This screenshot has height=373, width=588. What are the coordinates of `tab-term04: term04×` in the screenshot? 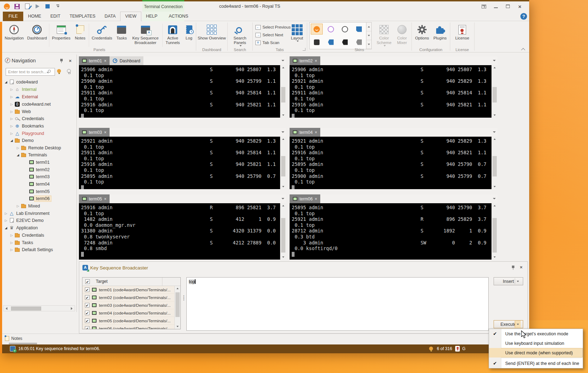 It's located at (305, 132).